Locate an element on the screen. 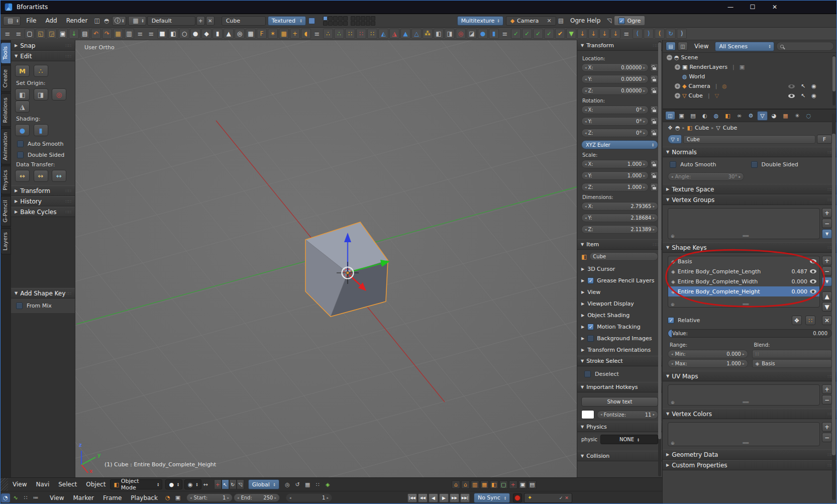 The image size is (837, 504). graph-editor-icon: ∿ is located at coordinates (16, 498).